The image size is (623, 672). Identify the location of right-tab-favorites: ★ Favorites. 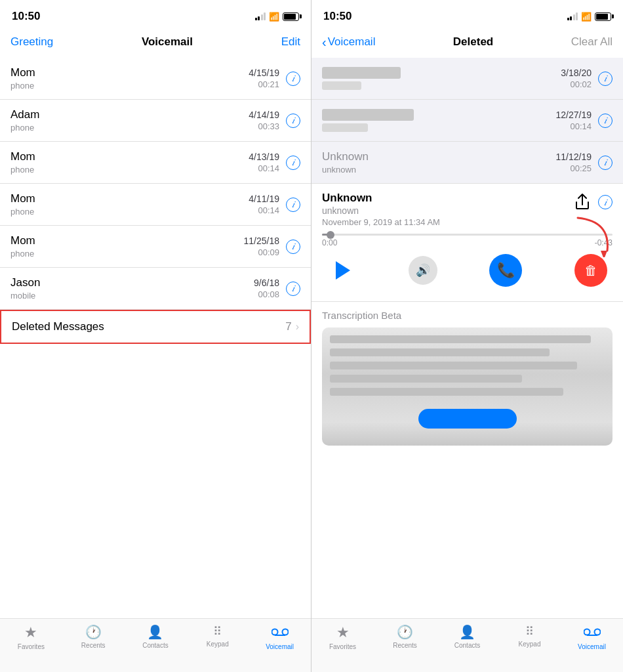
(342, 637).